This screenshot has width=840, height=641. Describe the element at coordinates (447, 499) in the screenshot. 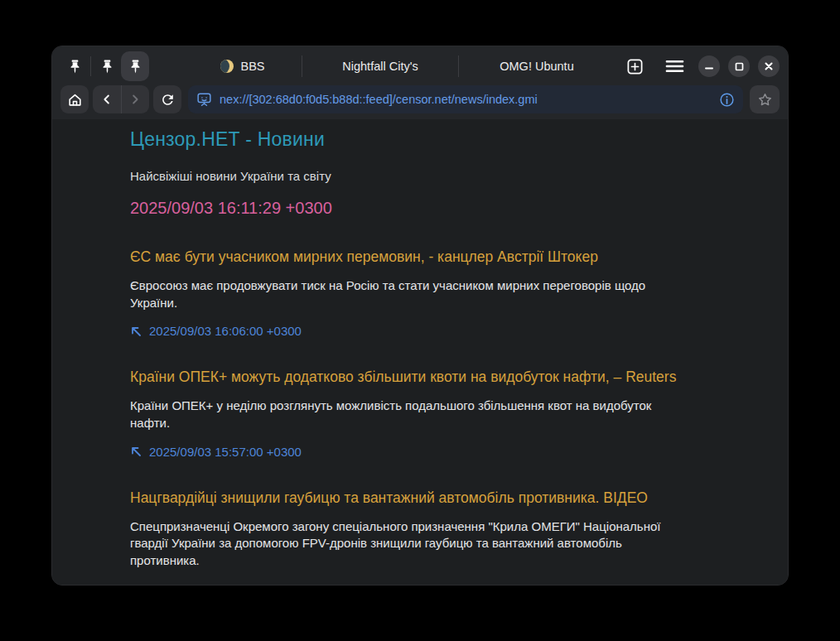

I see `news-headline: Нацгвардійці знищили гаубицю та вантажни…` at that location.